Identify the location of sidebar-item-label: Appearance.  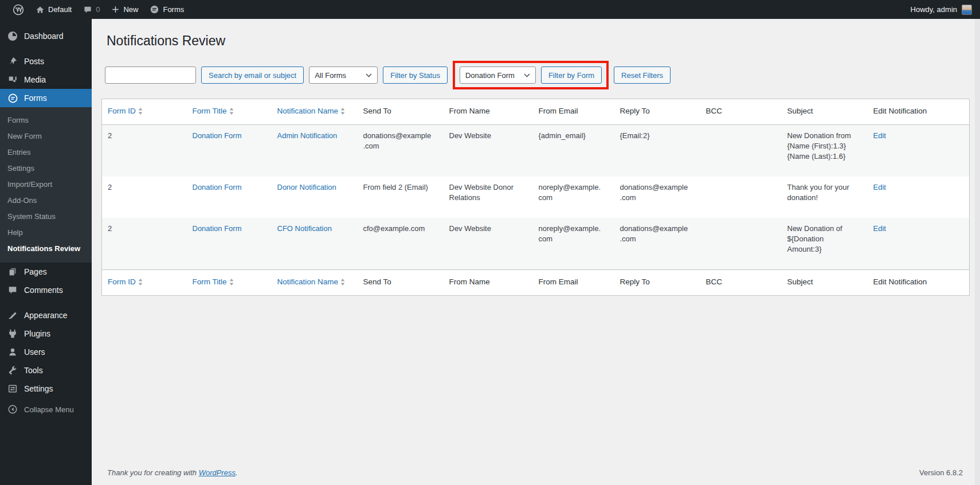
(46, 315).